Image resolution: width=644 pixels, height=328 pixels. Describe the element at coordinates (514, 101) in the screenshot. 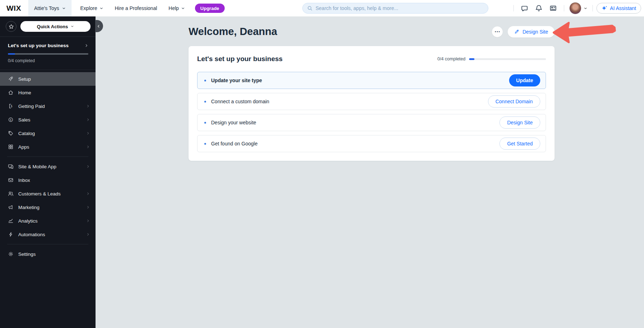

I see `connect-domain-button: Connect Domain` at that location.